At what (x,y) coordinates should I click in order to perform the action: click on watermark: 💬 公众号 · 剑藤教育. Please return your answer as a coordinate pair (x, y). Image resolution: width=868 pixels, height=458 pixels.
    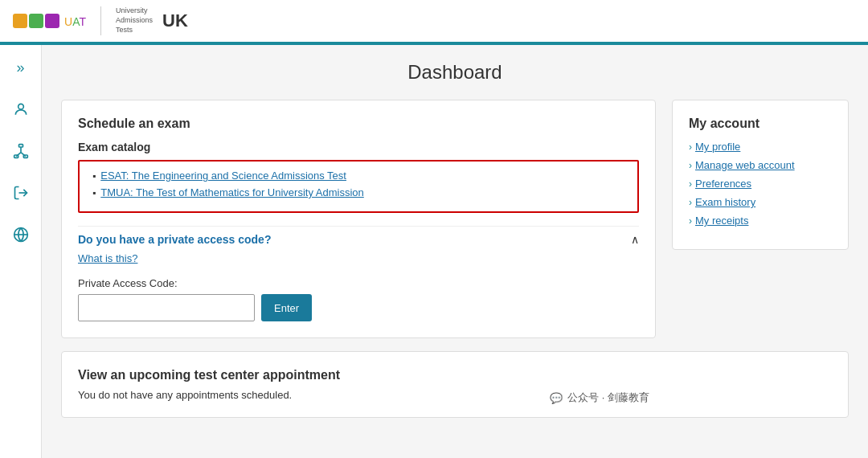
    Looking at the image, I should click on (600, 398).